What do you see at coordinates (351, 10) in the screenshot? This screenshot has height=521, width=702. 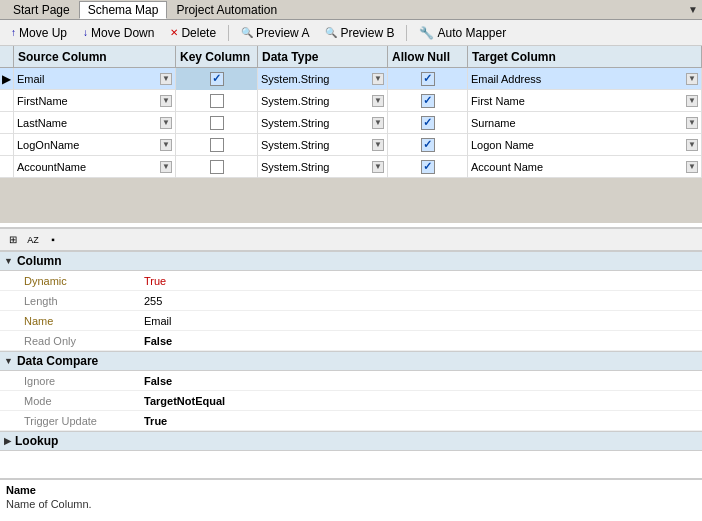 I see `tab-bar: Start Page Schema Map Project Automation…` at bounding box center [351, 10].